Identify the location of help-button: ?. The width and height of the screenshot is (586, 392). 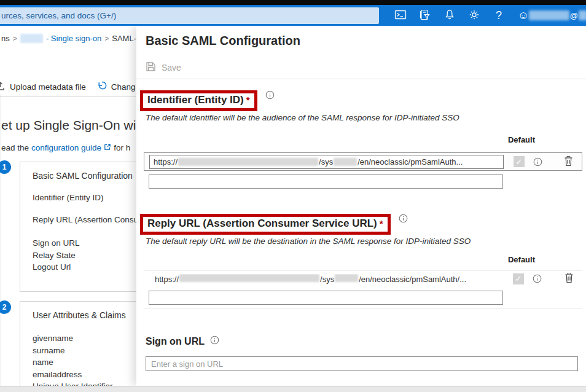
(499, 15).